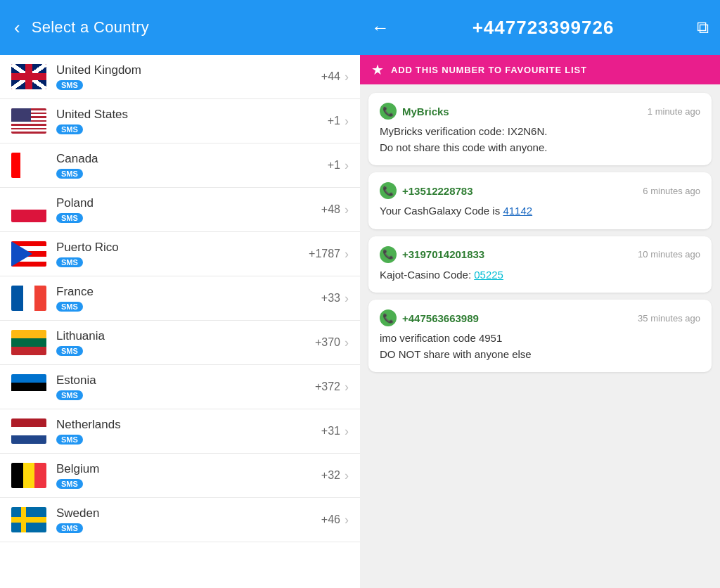 The height and width of the screenshot is (588, 720). Describe the element at coordinates (426, 111) in the screenshot. I see `sender-name: MyBricks` at that location.